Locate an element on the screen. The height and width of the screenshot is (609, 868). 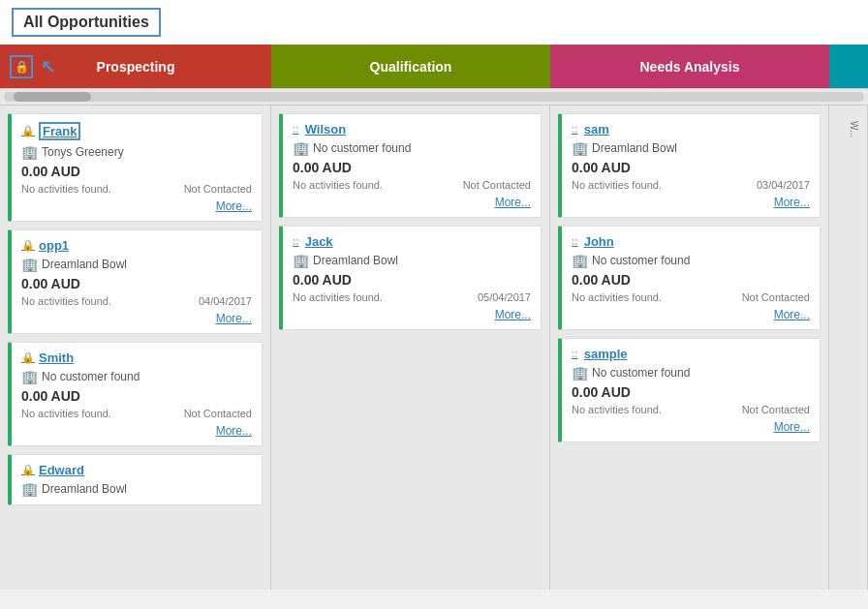
building-icon-wilson: 🏢 is located at coordinates (300, 148).